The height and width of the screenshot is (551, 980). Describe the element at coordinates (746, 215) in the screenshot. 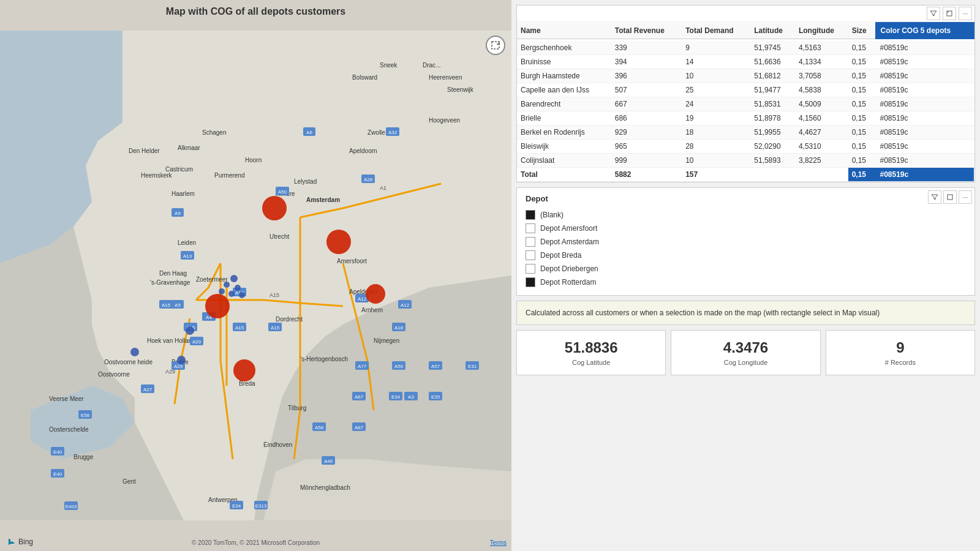

I see `legend-item: (Blank)` at that location.